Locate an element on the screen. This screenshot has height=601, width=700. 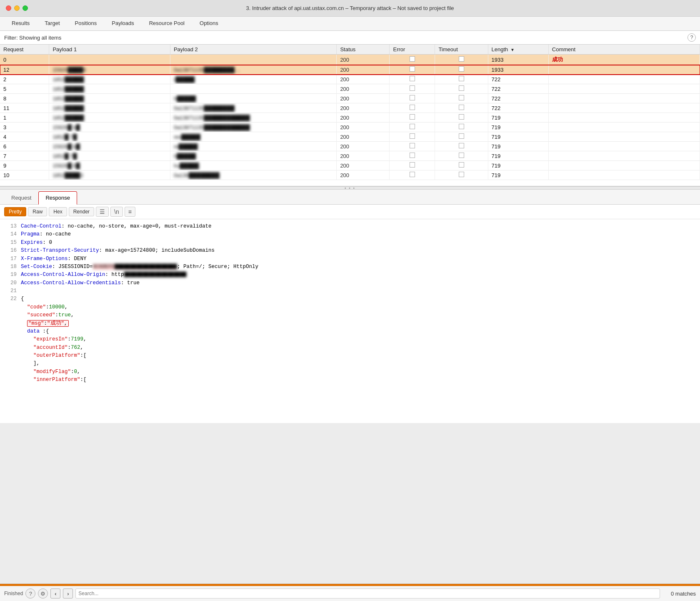
col-header-timeout: Timeout is located at coordinates (462, 50).